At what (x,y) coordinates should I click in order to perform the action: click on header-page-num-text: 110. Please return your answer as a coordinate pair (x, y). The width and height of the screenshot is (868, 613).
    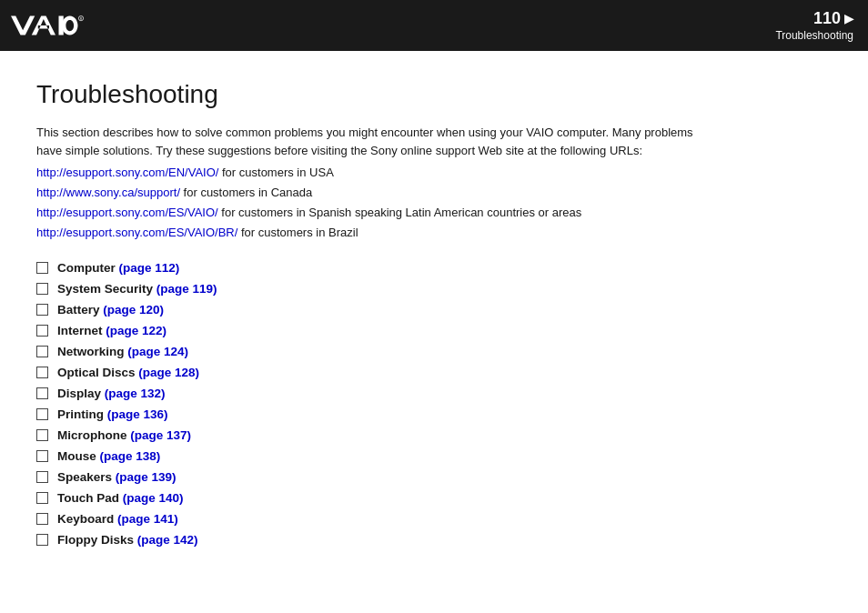
    Looking at the image, I should click on (827, 19).